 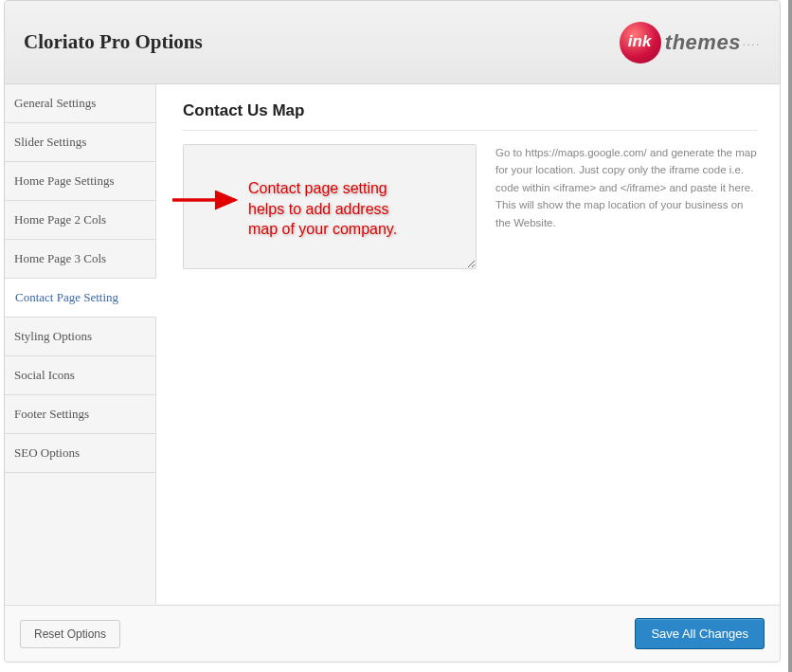 What do you see at coordinates (392, 633) in the screenshot?
I see `panel-footer: Reset Options Save All Changes` at bounding box center [392, 633].